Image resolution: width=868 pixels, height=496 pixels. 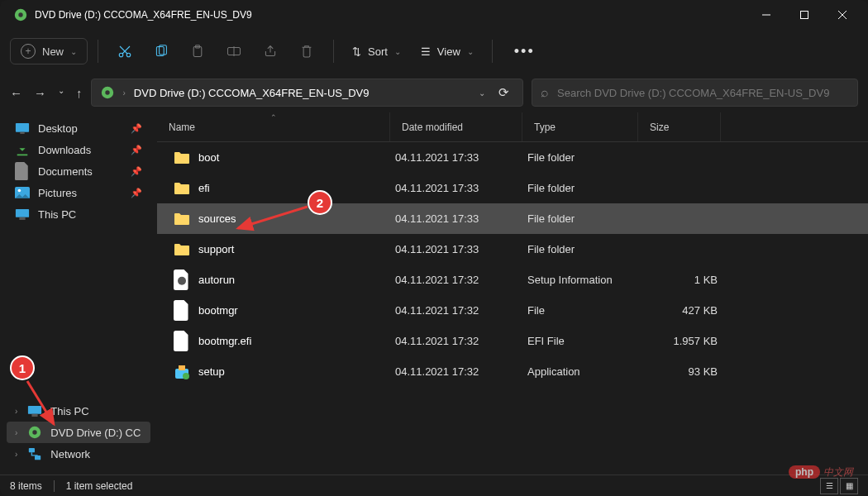 I want to click on address-path: DVD Drive (D:) CCCOMA_X64FRE_EN-US_DV9, so click(x=303, y=93).